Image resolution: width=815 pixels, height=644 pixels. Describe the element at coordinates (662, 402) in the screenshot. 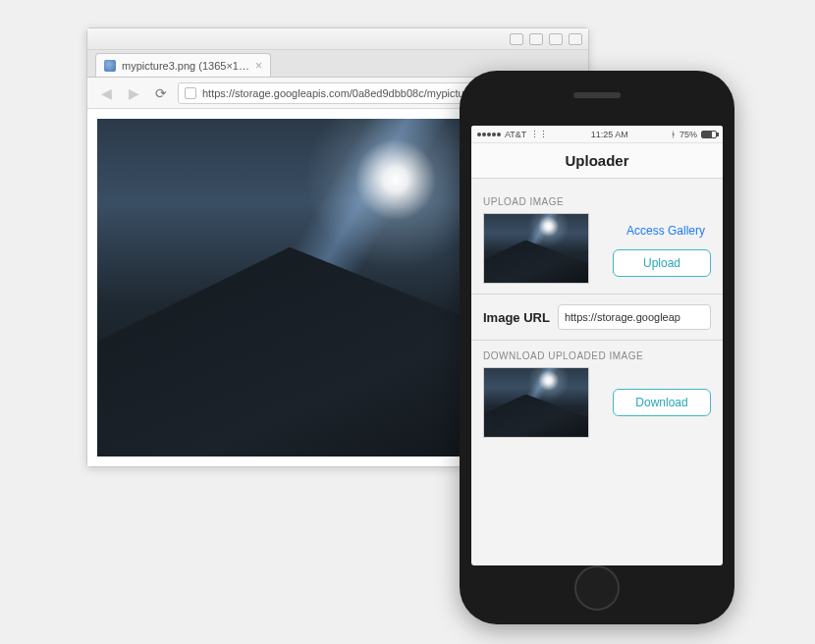

I see `download-button: Download` at that location.